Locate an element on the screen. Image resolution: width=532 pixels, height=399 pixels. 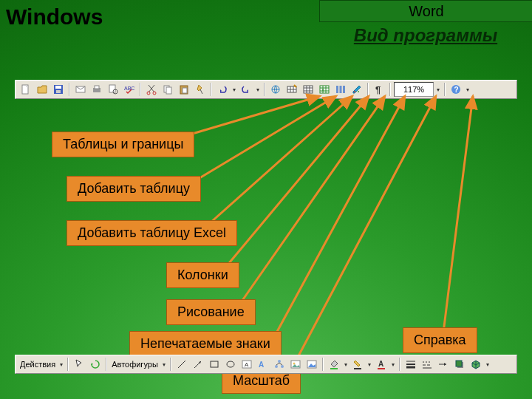
actions-dropdown: ▾ is located at coordinates (61, 364).